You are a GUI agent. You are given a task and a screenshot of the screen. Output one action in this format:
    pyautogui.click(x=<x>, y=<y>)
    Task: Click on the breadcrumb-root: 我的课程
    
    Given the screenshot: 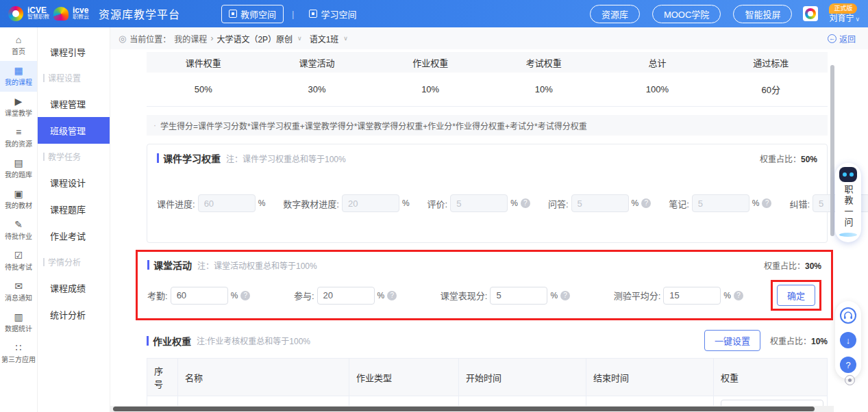 What is the action you would take?
    pyautogui.click(x=190, y=38)
    